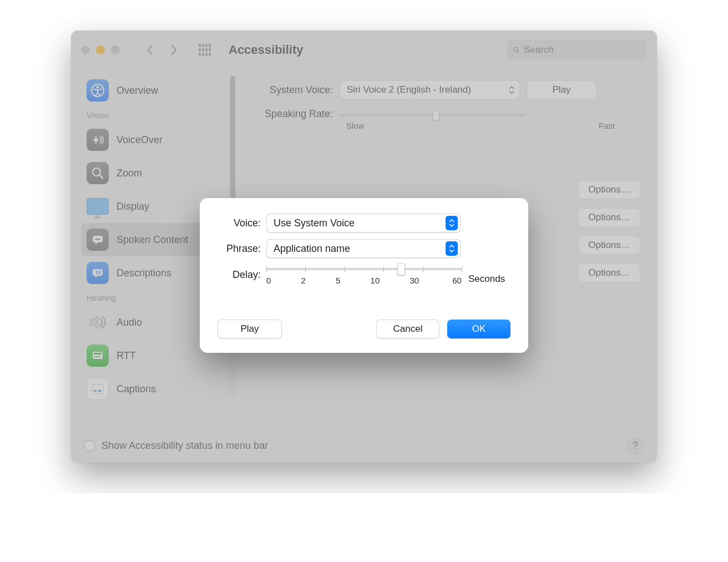  Describe the element at coordinates (487, 280) in the screenshot. I see `delay-unit-label: Seconds` at that location.